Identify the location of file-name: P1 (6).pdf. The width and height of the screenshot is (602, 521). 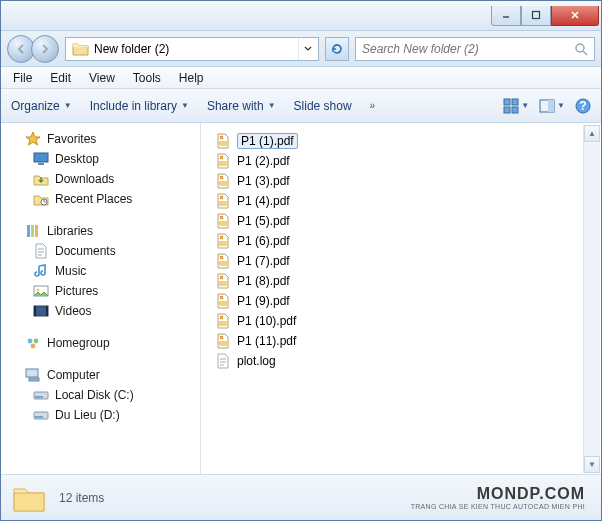
(264, 241).